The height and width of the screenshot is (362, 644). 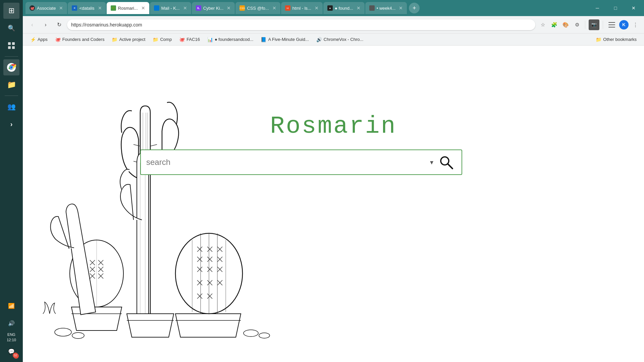 I want to click on language-indicator: ENG, so click(x=11, y=335).